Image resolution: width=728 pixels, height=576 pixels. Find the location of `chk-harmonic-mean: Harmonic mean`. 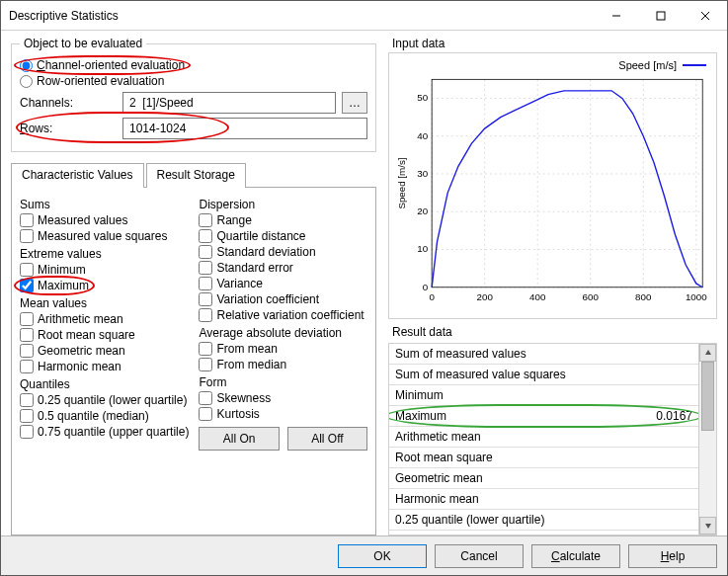

chk-harmonic-mean: Harmonic mean is located at coordinates (105, 367).